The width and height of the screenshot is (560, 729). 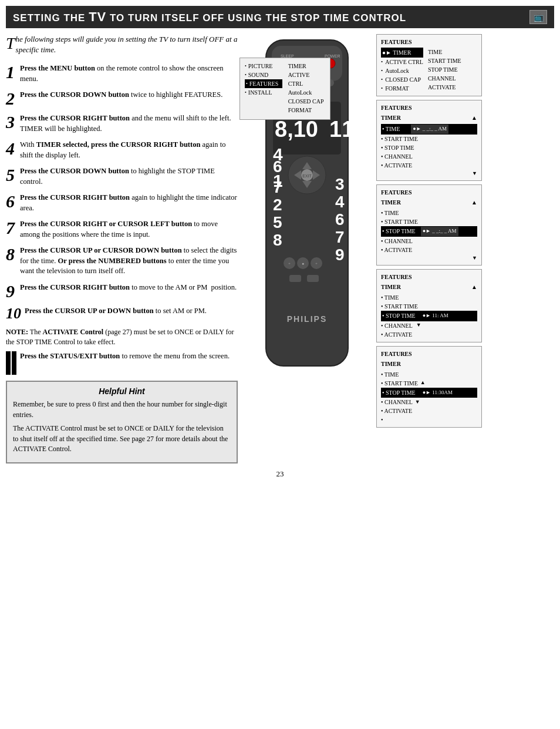 I want to click on step-11: Press the STATUS/EXIT button to remove t…, so click(x=122, y=363).